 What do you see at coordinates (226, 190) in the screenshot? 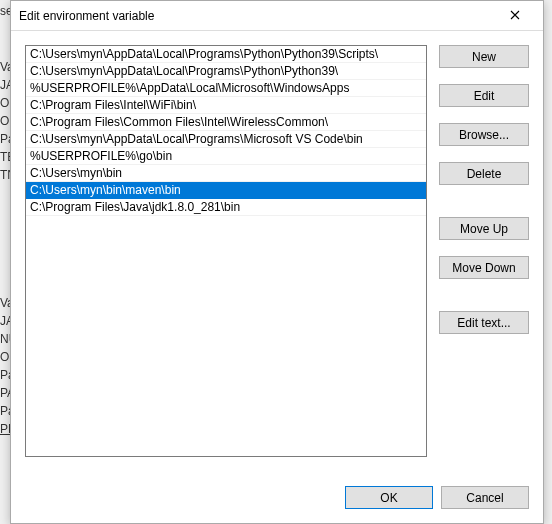
I see `path-row: C:\Users\myn\bin\maven\bin` at bounding box center [226, 190].